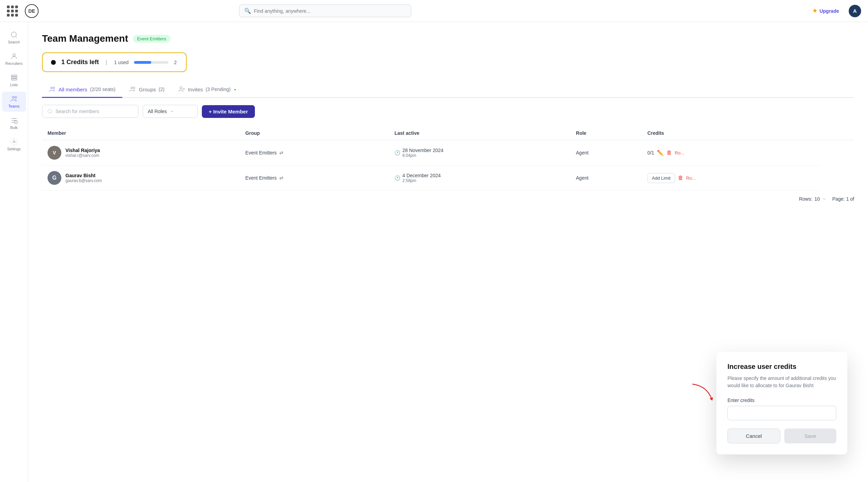 The height and width of the screenshot is (482, 868). I want to click on tab-invites: Invites (3 Pending) ●, so click(207, 90).